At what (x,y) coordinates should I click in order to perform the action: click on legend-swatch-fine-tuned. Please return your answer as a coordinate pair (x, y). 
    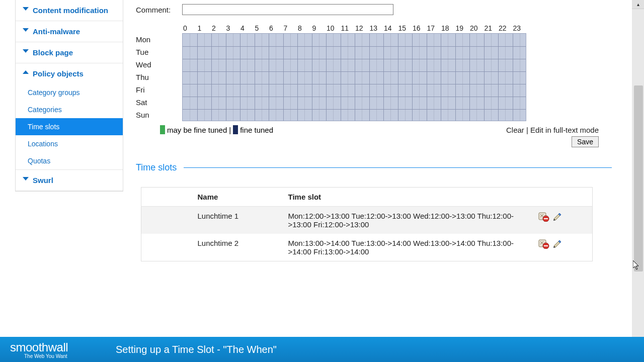
    Looking at the image, I should click on (235, 130).